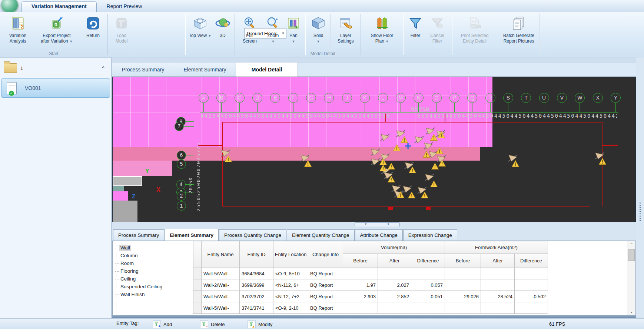 This screenshot has height=329, width=644. I want to click on result-tab-process-summary: Process Summary, so click(139, 235).